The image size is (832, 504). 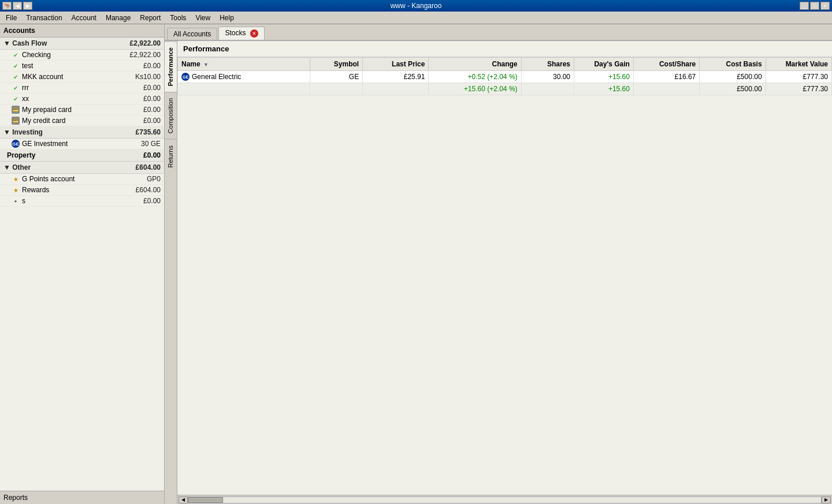 I want to click on sidetab-composition: Composition, so click(x=171, y=115).